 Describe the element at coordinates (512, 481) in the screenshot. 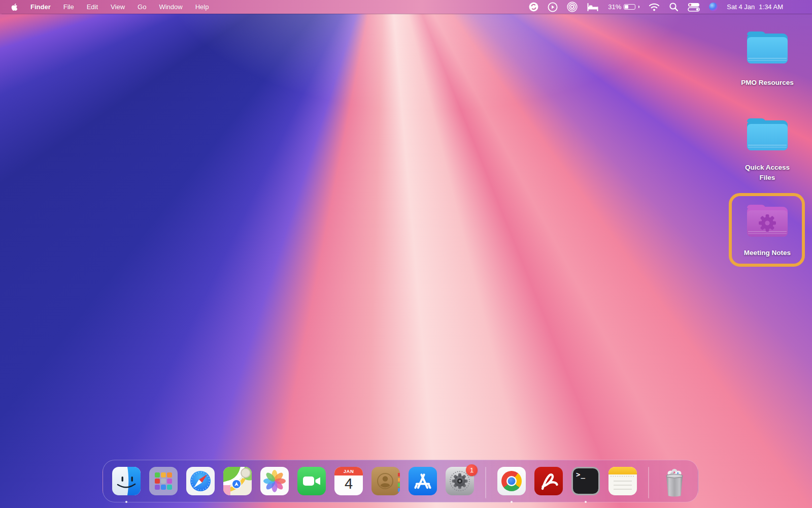

I see `chrome-icon` at that location.